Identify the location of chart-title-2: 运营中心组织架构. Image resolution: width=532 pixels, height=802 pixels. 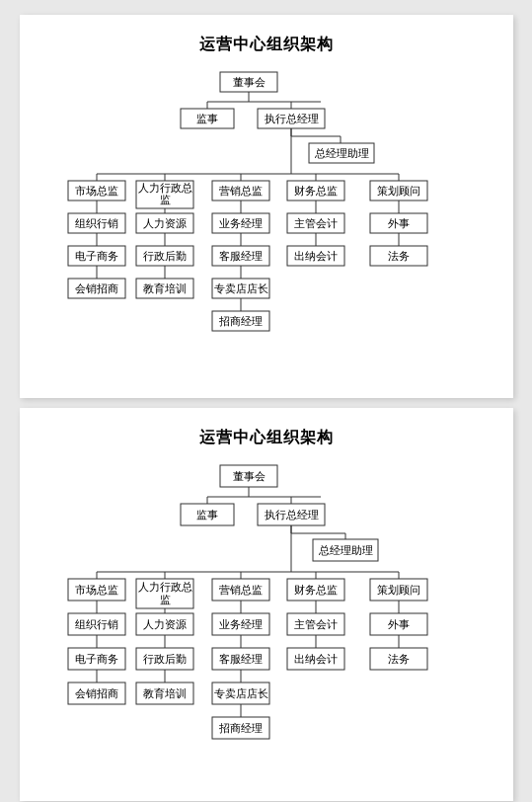
(266, 439).